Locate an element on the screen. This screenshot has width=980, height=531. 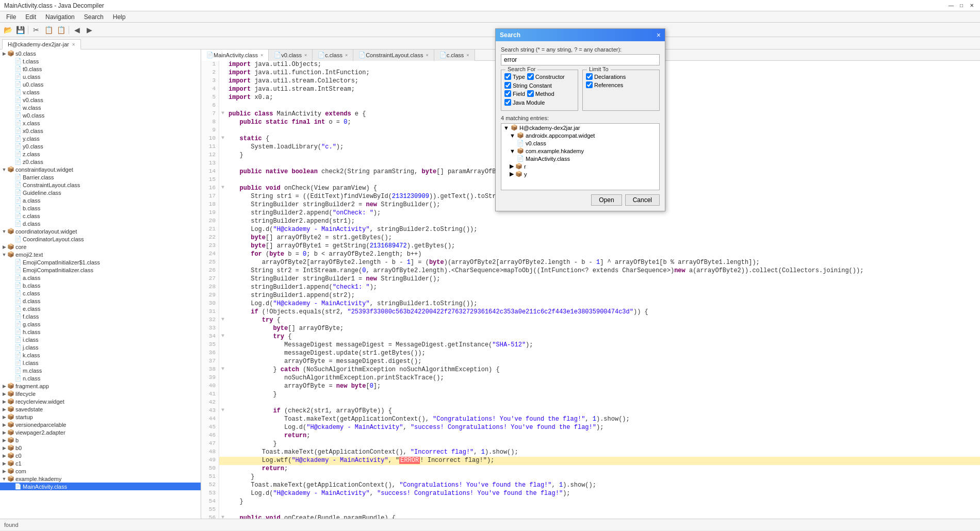
toolbar-open: 📂 is located at coordinates (8, 30).